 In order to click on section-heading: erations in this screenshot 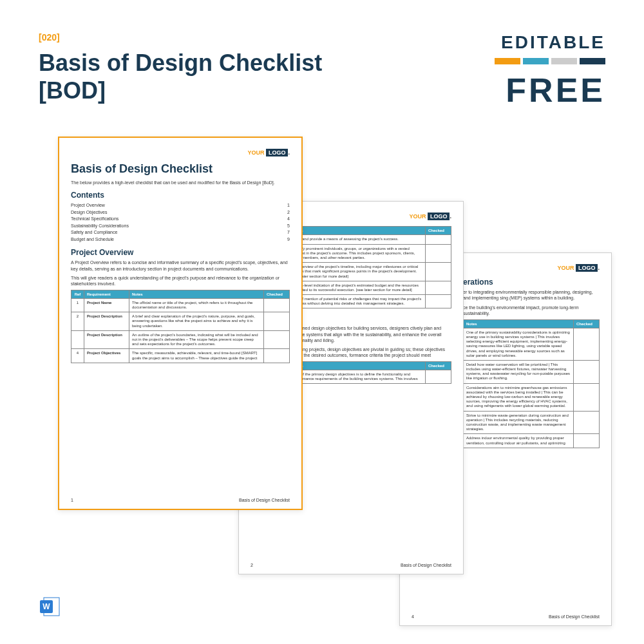, I will do `click(531, 282)`.